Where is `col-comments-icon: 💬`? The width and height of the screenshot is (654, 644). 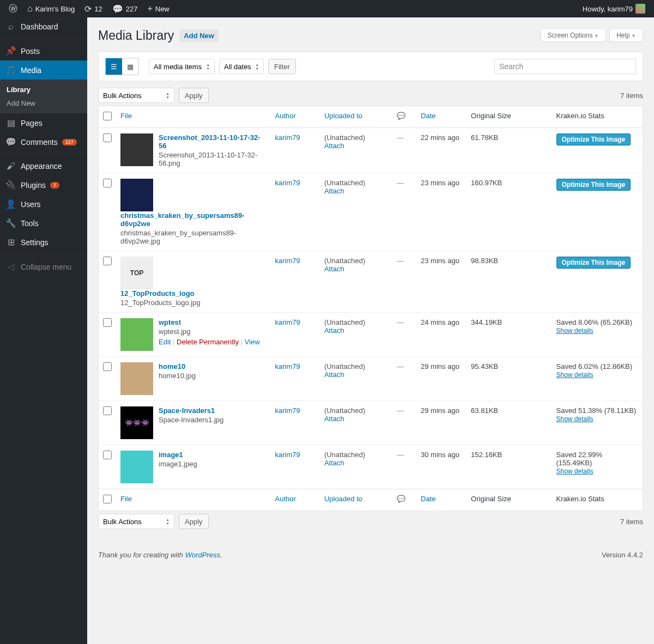 col-comments-icon: 💬 is located at coordinates (404, 117).